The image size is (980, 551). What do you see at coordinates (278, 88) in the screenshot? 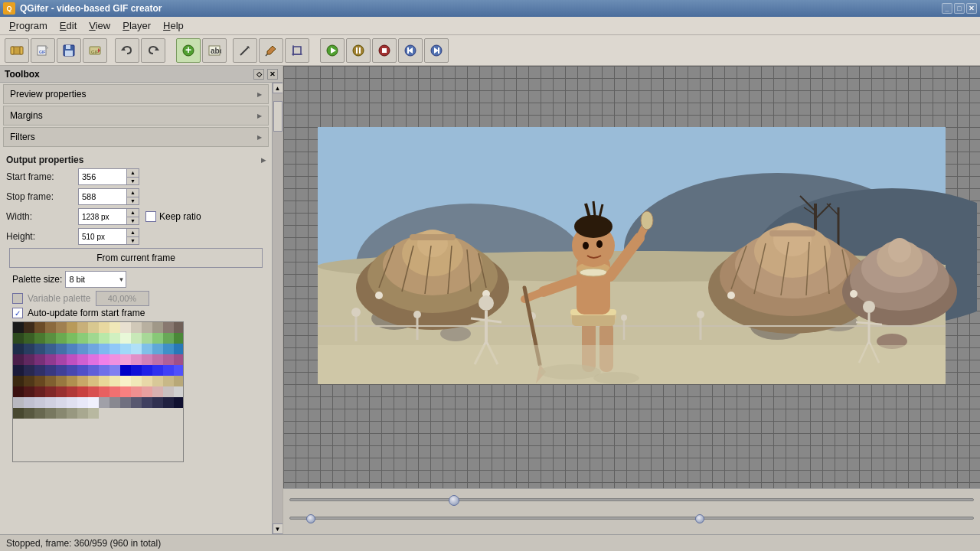
I see `scrollbar-up-button: ▲` at bounding box center [278, 88].